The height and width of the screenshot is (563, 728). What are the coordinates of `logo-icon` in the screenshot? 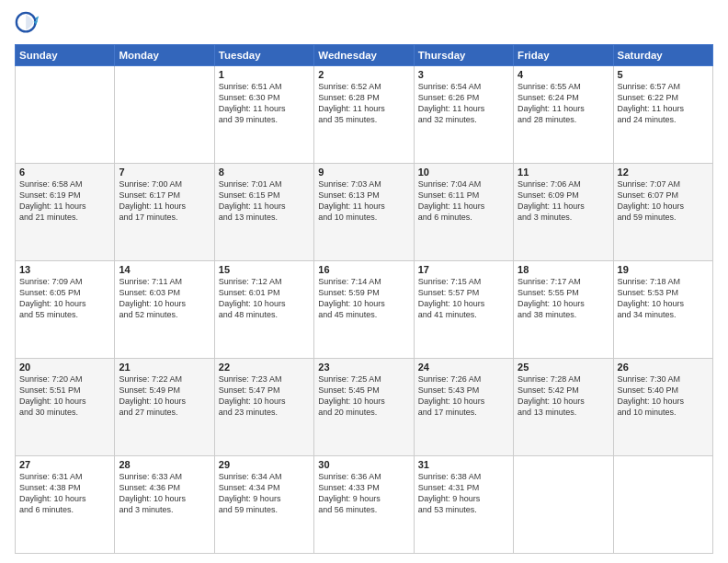 It's located at (28, 24).